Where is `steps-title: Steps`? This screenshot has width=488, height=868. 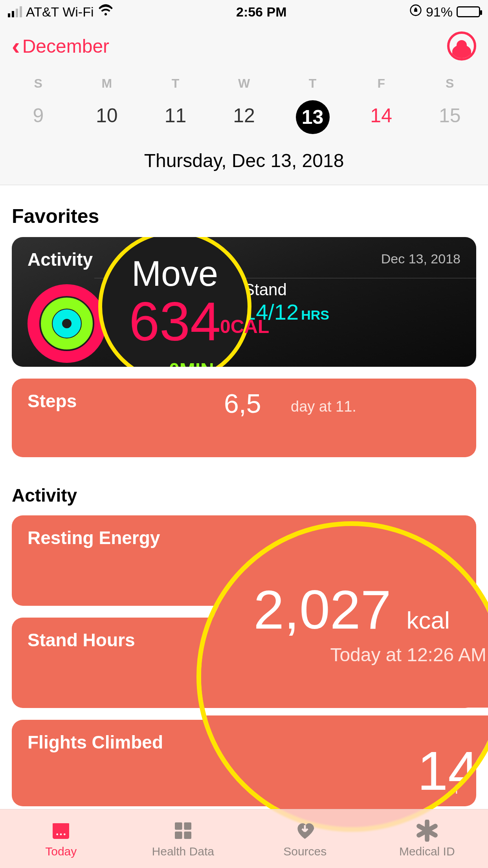 steps-title: Steps is located at coordinates (52, 401).